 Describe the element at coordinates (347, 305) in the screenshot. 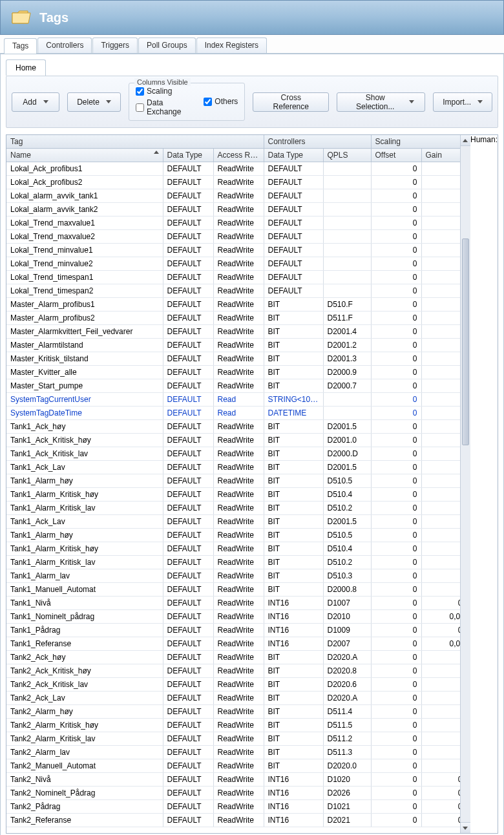

I see `cell-qpls: D510.F` at that location.